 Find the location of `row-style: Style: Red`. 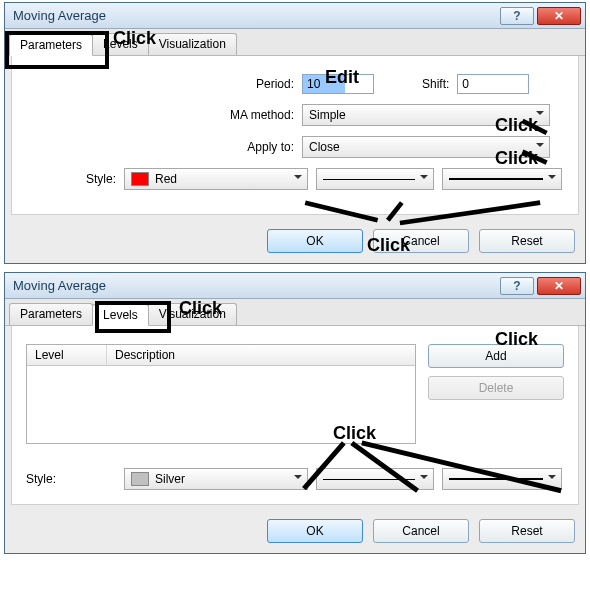

row-style: Style: Red is located at coordinates (295, 179).